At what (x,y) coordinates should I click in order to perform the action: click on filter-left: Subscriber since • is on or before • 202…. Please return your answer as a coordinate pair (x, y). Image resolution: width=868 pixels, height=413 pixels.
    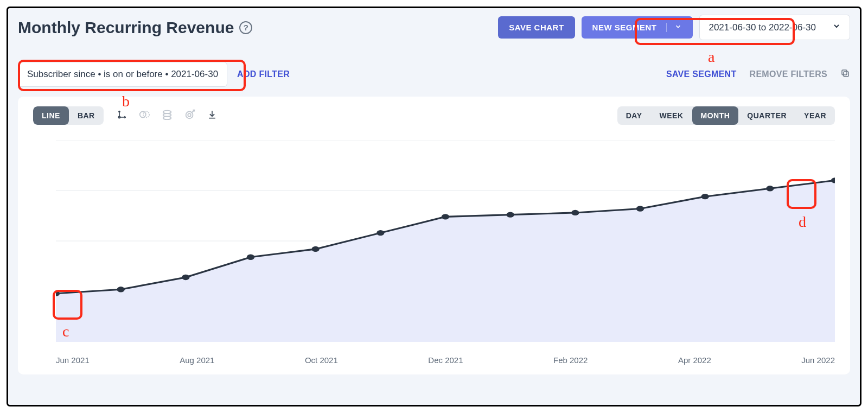
    Looking at the image, I should click on (154, 74).